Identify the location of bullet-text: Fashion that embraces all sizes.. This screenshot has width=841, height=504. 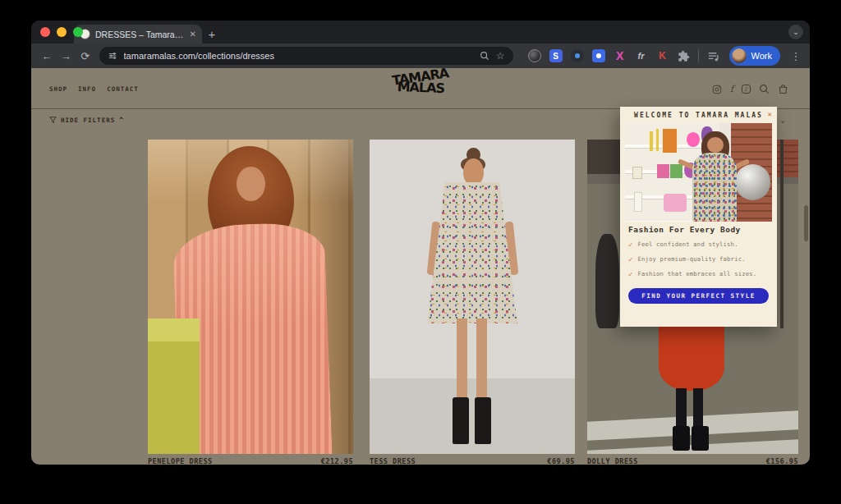
(696, 274).